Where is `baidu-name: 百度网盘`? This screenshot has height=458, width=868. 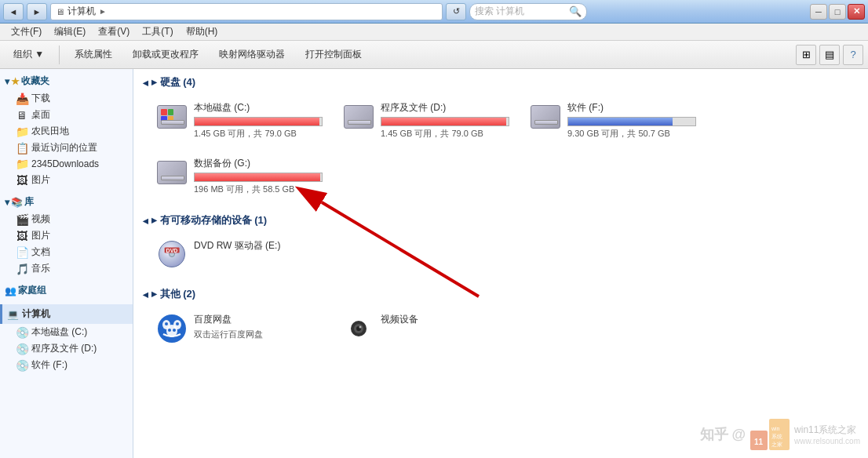 baidu-name: 百度网盘 is located at coordinates (258, 320).